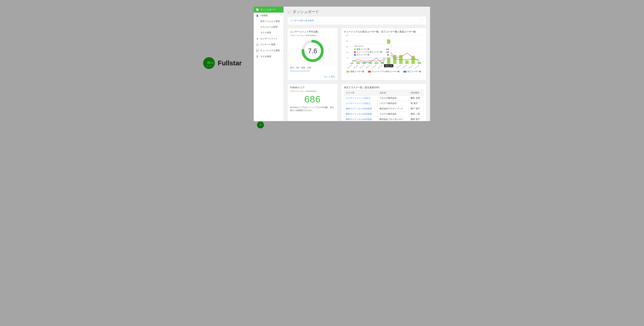 This screenshot has width=644, height=326. What do you see at coordinates (394, 119) in the screenshot?
I see `company-cell: 株式会社ブルーモンキー` at bounding box center [394, 119].